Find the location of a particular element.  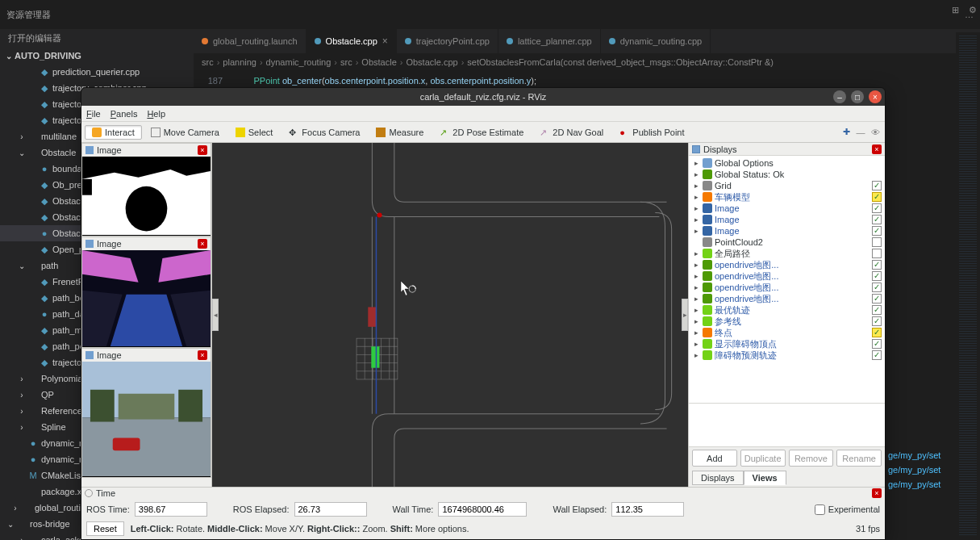

remove-button: Remove is located at coordinates (811, 458).